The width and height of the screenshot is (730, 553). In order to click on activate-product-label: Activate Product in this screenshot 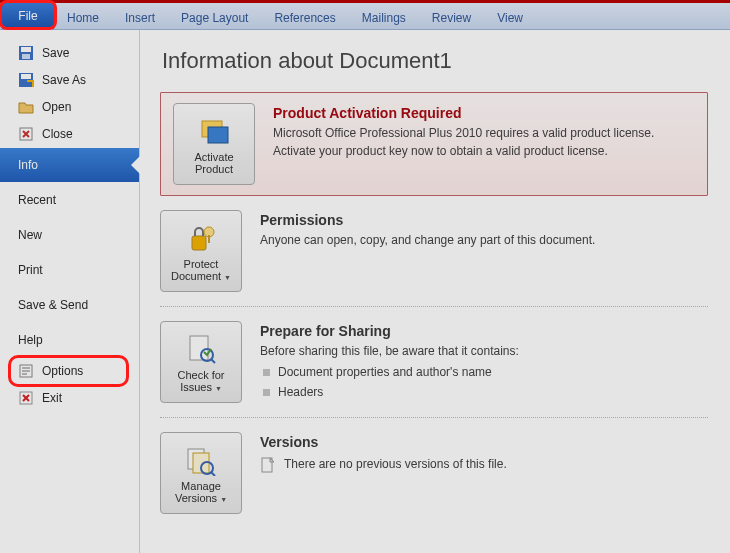, I will do `click(214, 163)`.